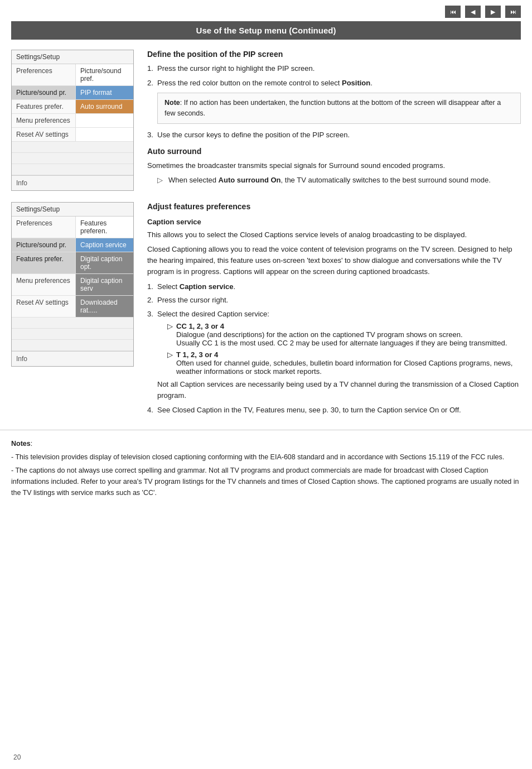  Describe the element at coordinates (334, 410) in the screenshot. I see `list-item-s4: 4. See Closed Caption in the TV, Feature…` at that location.